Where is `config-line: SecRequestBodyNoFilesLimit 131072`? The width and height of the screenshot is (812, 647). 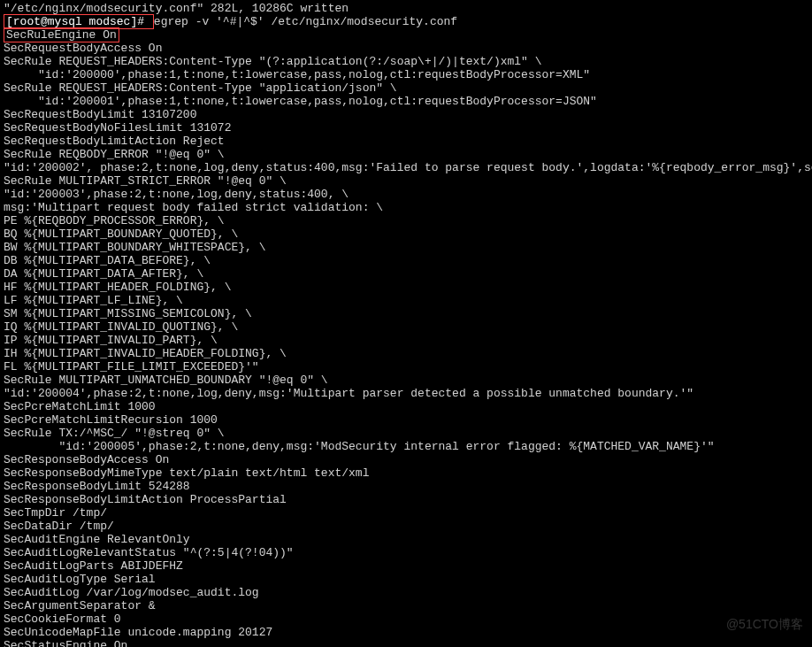 config-line: SecRequestBodyNoFilesLimit 131072 is located at coordinates (406, 127).